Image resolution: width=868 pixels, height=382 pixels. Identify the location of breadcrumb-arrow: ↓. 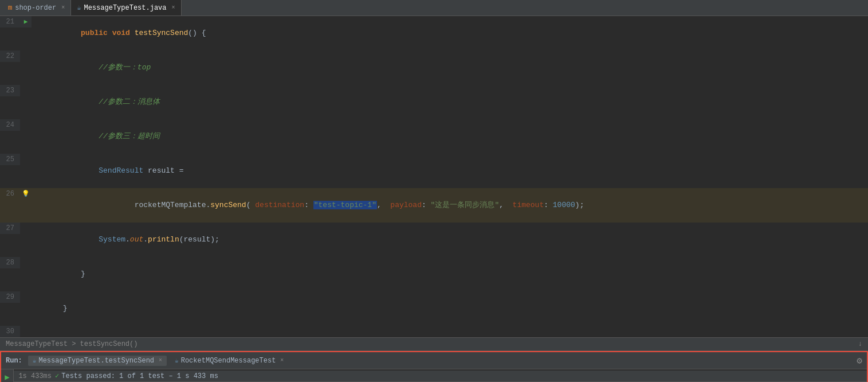
(861, 344).